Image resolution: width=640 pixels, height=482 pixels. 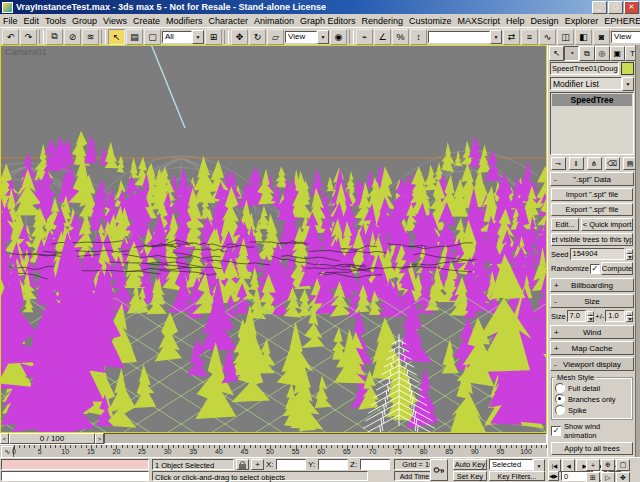 What do you see at coordinates (465, 37) in the screenshot?
I see `named-selection-dropdown: ▼` at bounding box center [465, 37].